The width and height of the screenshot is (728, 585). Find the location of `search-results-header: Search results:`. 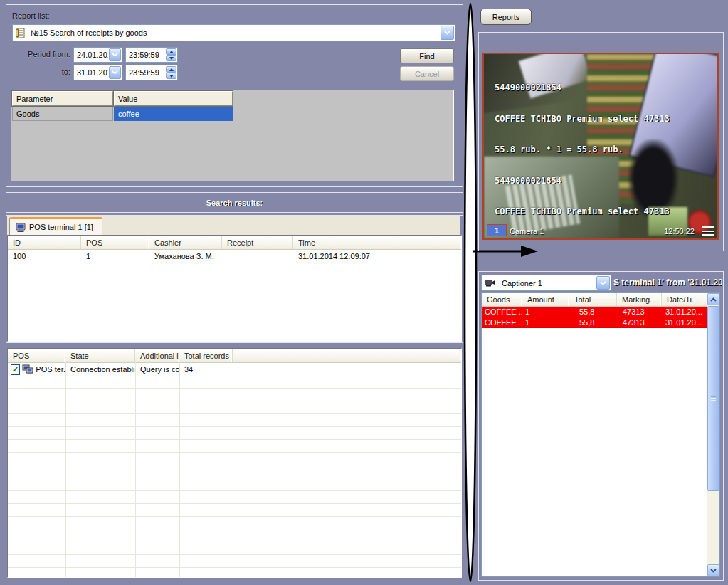

search-results-header: Search results: is located at coordinates (235, 202).